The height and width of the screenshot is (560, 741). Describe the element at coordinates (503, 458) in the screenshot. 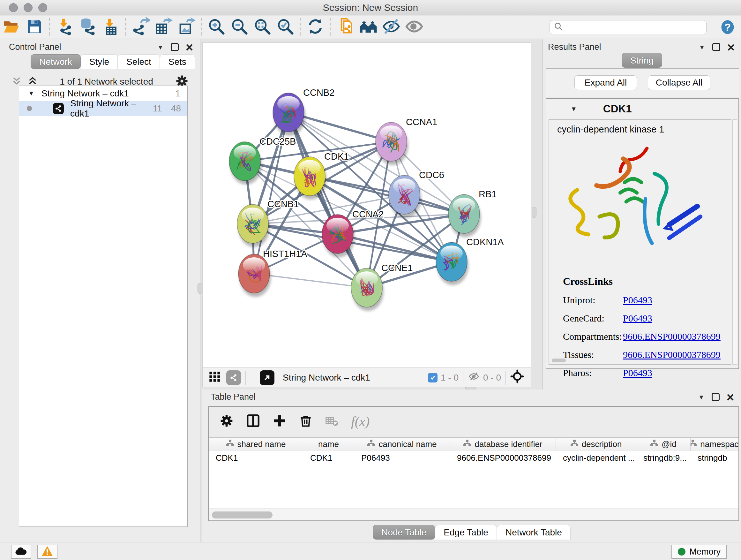

I see `table-cell: 9606.ENSP00000378699` at that location.